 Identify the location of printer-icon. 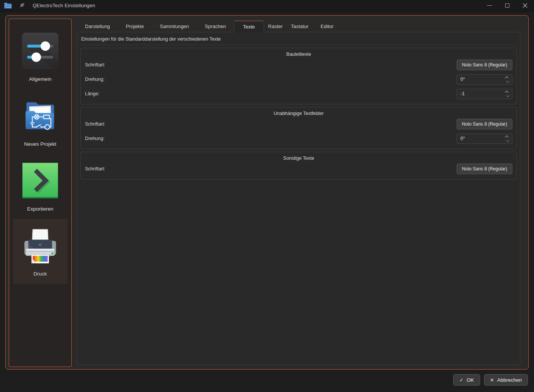
(40, 246).